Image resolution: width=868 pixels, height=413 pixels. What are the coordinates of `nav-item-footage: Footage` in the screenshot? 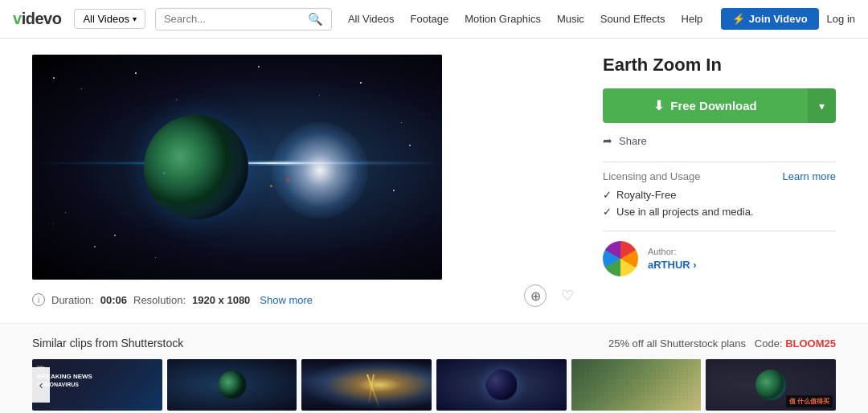 It's located at (430, 19).